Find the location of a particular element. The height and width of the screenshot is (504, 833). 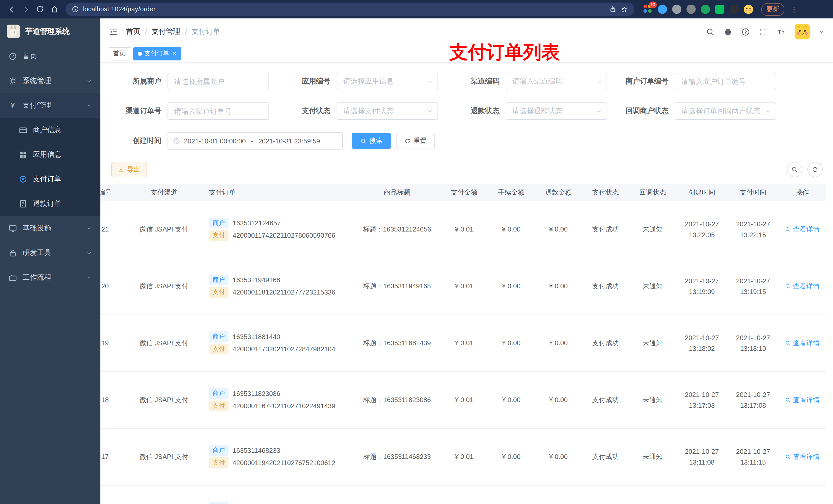

pay-amount-cell: ¥ 0.01 is located at coordinates (464, 400).